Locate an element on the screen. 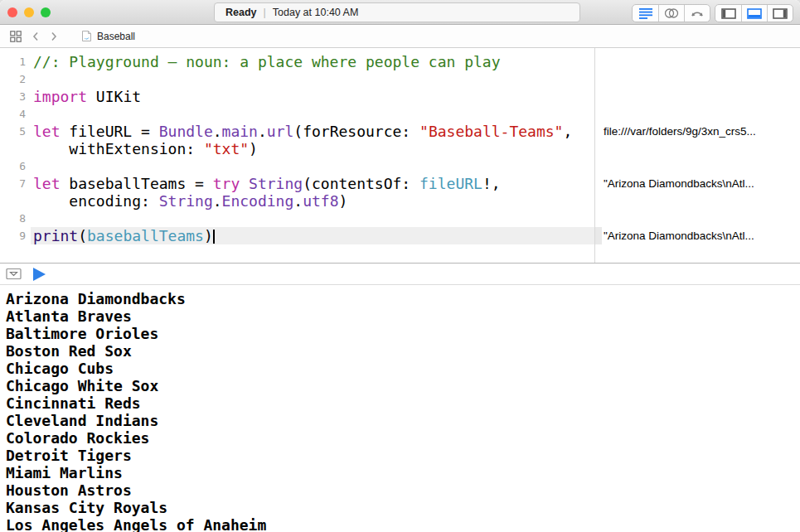 This screenshot has width=800, height=532. code-line: 7let baseballTeams = try String(contents… is located at coordinates (297, 184).